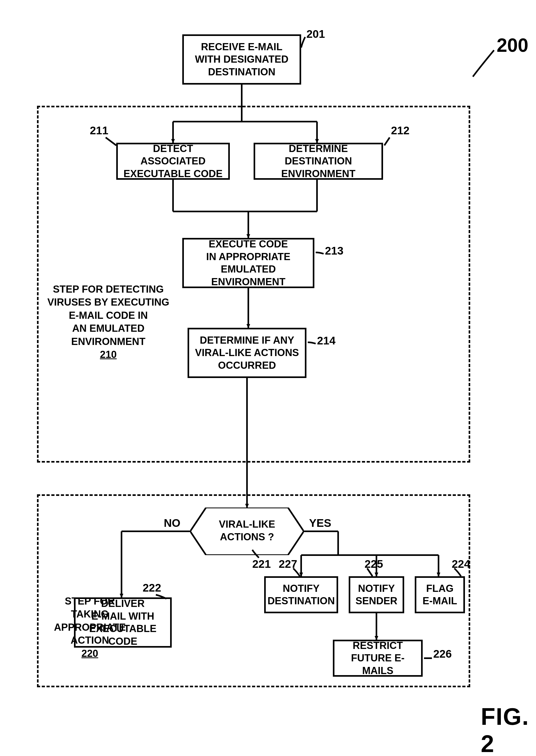  What do you see at coordinates (173, 161) in the screenshot?
I see `box-211: DETECT ASSOCIATED EXECUTABLE CODE` at bounding box center [173, 161].